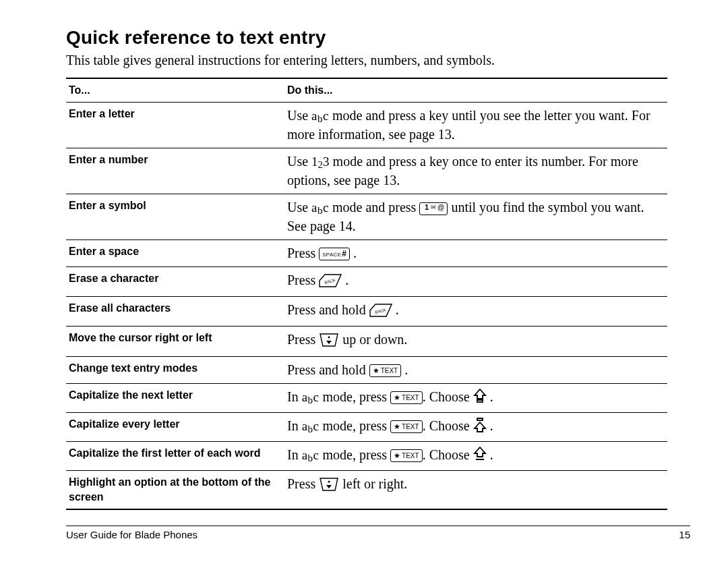  Describe the element at coordinates (367, 428) in the screenshot. I see `table-row: Capitalize every letter In abc mode, pre…` at that location.